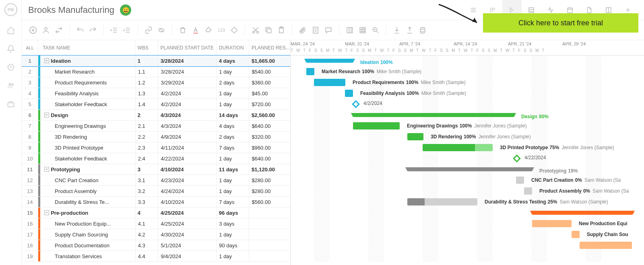 Image resolution: width=644 pixels, height=265 pixels. I want to click on table-row: 15−Pre-production44/25/202496 days, so click(156, 213).